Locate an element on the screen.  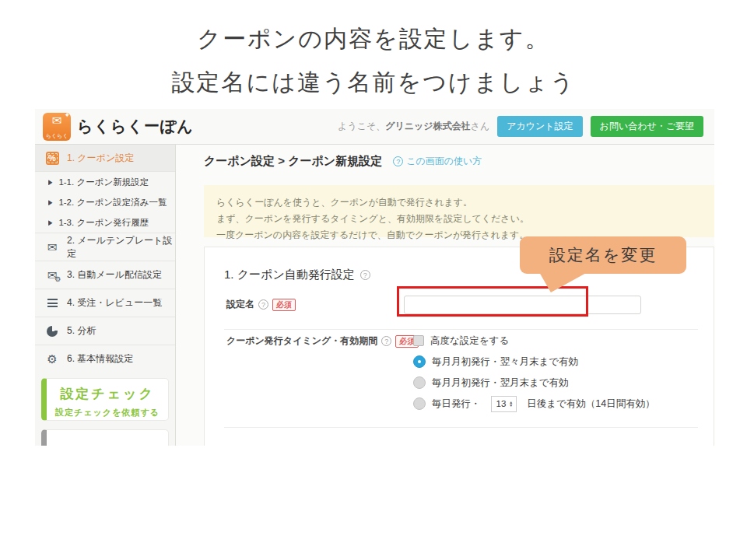
setting-name-label: 設定名 is located at coordinates (240, 305).